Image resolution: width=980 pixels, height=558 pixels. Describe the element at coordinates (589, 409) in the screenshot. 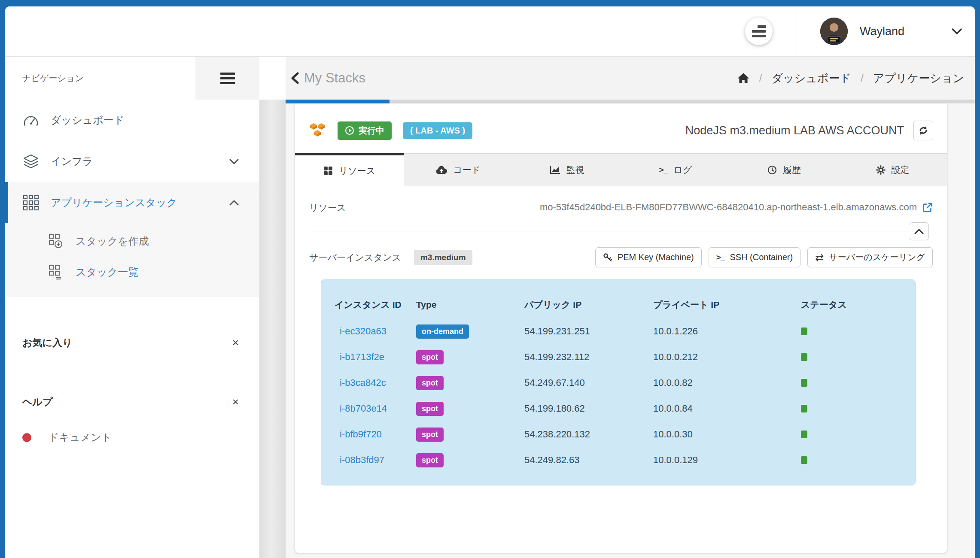

I see `public-ip: 54.199.180.62` at that location.